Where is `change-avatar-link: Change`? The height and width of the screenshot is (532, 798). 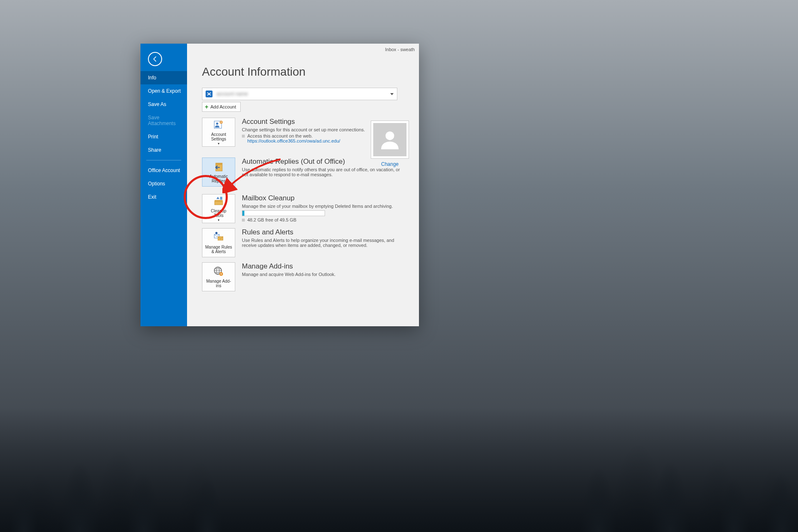
change-avatar-link: Change is located at coordinates (390, 164).